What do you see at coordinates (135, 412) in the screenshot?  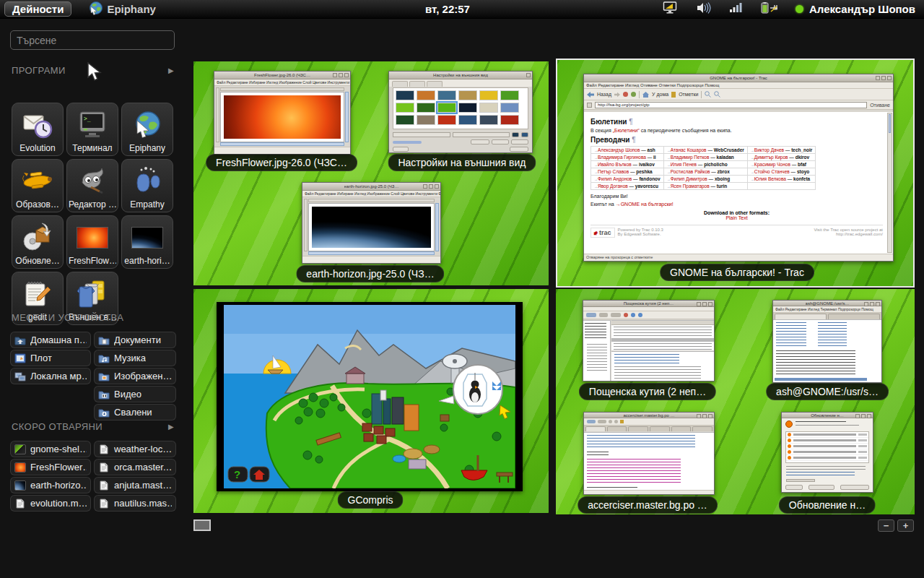 I see `place-downloads: Свалени` at bounding box center [135, 412].